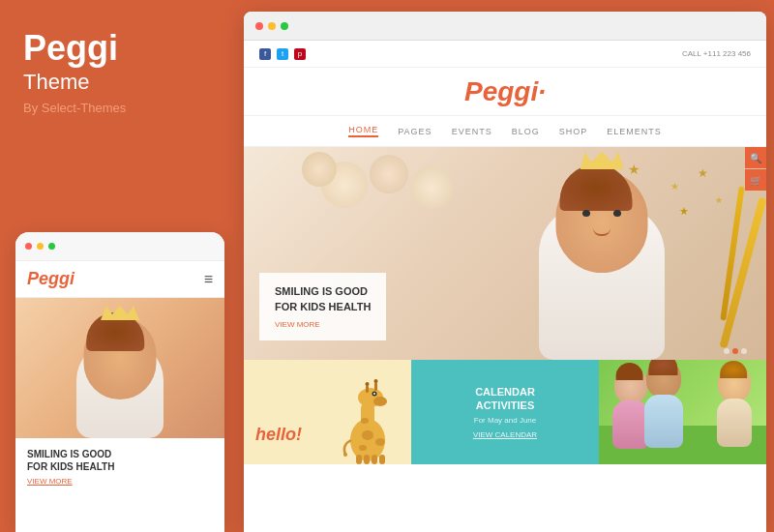 The height and width of the screenshot is (532, 774). Describe the element at coordinates (120, 108) in the screenshot. I see `brand-byline: By Select-Themes` at that location.